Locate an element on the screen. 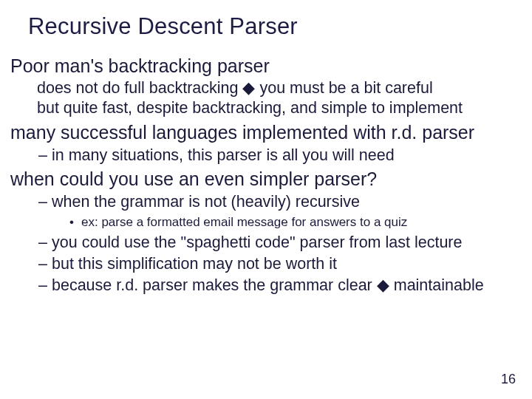 This screenshot has height=399, width=532. body-text: you could use the "spaghetti code" parse… is located at coordinates (257, 242).